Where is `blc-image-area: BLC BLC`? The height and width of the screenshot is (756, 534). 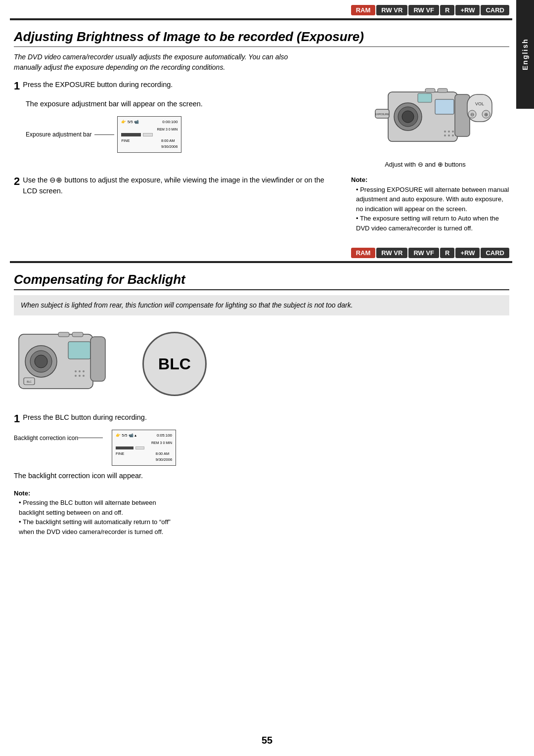 blc-image-area: BLC BLC is located at coordinates (262, 364).